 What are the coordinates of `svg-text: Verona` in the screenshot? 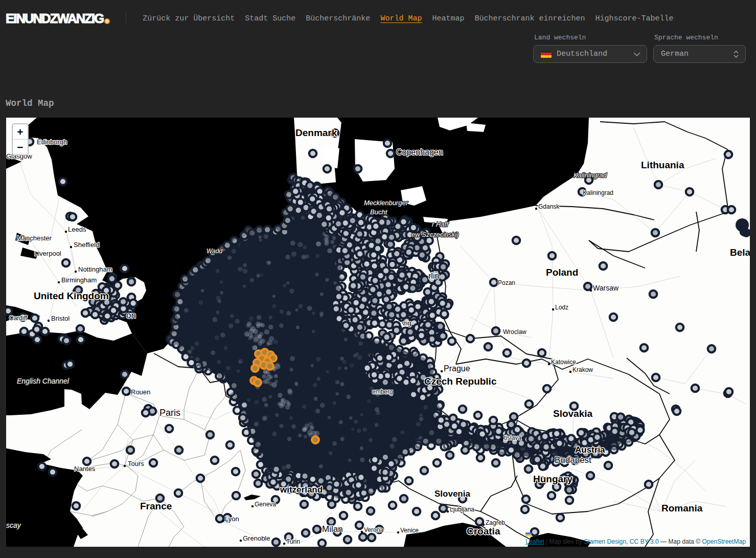 It's located at (374, 530).